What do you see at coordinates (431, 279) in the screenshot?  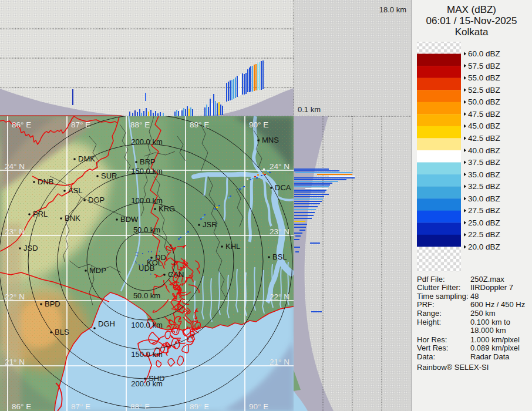 I see `svg-text: Pdf File:` at bounding box center [431, 279].